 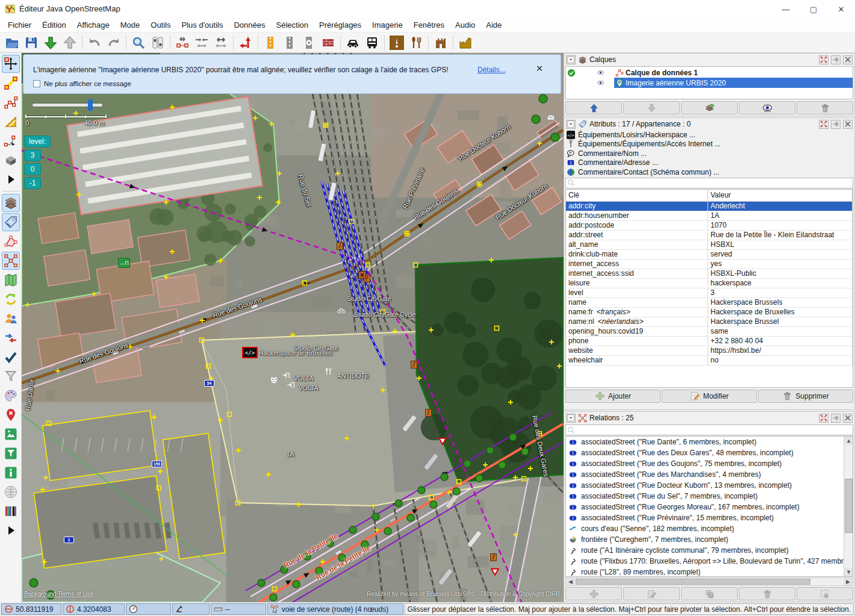 What do you see at coordinates (11, 261) in the screenshot?
I see `relations-panel-button` at bounding box center [11, 261].